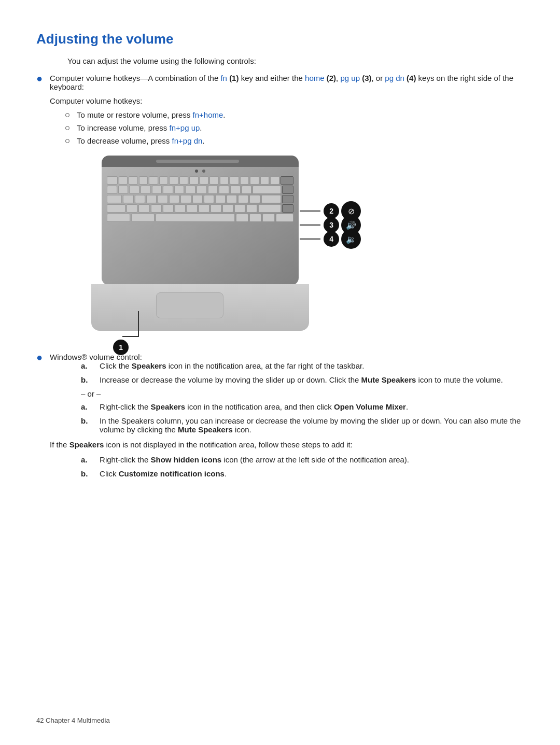 The image size is (560, 745). I want to click on pgup-num: (3), so click(366, 78).